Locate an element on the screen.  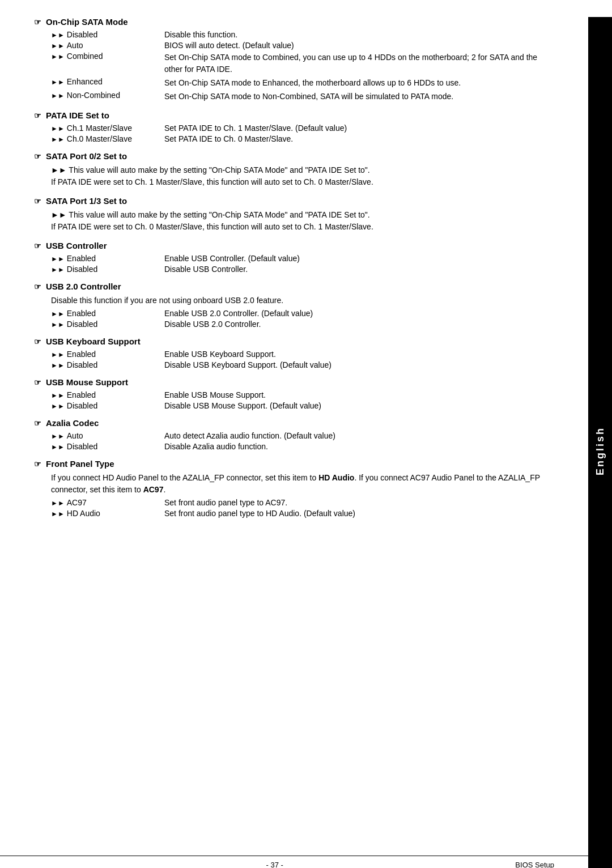
section-title-sata-port-13: ☞ SATA Port 1/3 Set to is located at coordinates (295, 201).